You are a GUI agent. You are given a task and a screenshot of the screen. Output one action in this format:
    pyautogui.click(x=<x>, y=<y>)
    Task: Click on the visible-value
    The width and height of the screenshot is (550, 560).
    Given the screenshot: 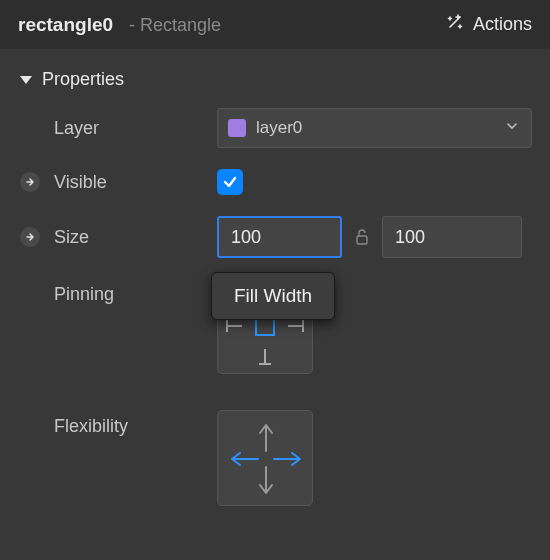 What is the action you would take?
    pyautogui.click(x=374, y=182)
    